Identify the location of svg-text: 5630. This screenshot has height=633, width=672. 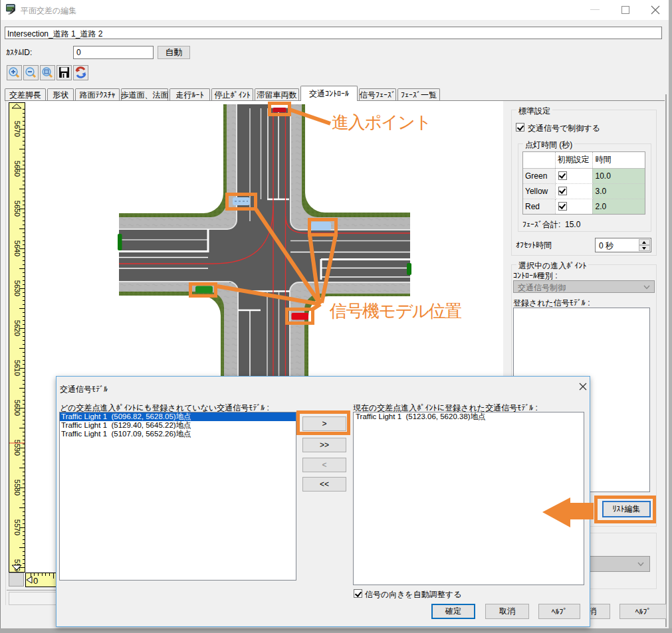
(17, 288).